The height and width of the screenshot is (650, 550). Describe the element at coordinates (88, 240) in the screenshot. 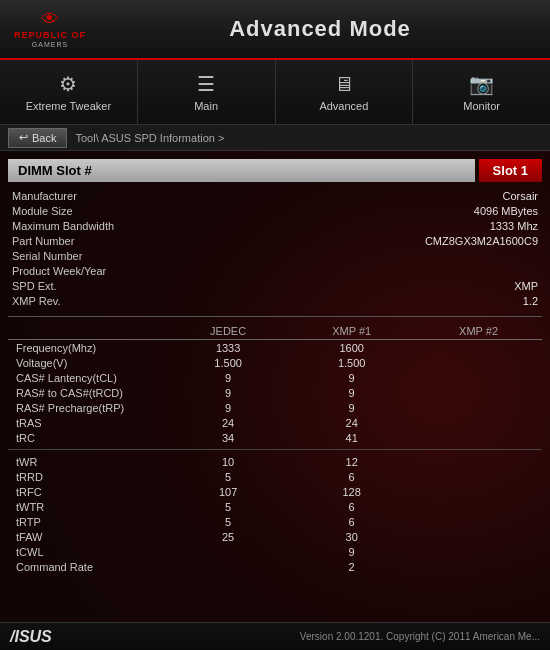

I see `info-label: Part Number` at that location.